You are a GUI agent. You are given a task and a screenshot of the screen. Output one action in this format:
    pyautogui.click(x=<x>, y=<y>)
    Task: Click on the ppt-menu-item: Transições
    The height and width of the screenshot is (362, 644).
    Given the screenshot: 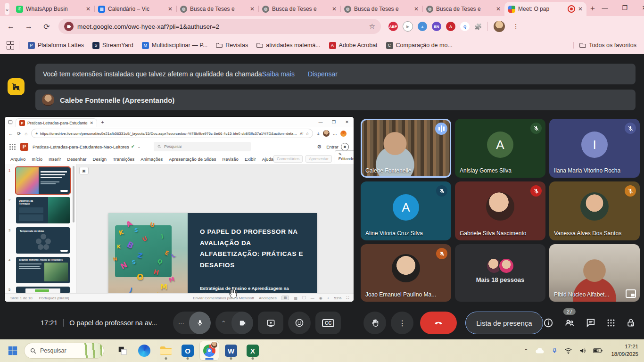 What is the action you would take?
    pyautogui.click(x=124, y=159)
    